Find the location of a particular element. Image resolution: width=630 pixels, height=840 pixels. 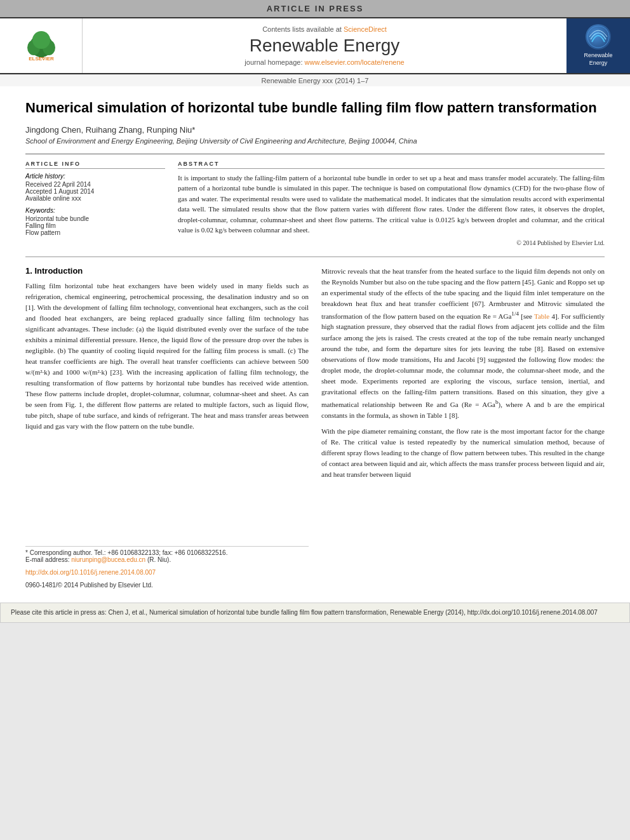

copyright-line: © 2014 Published by Elsevier Ltd. is located at coordinates (391, 243).